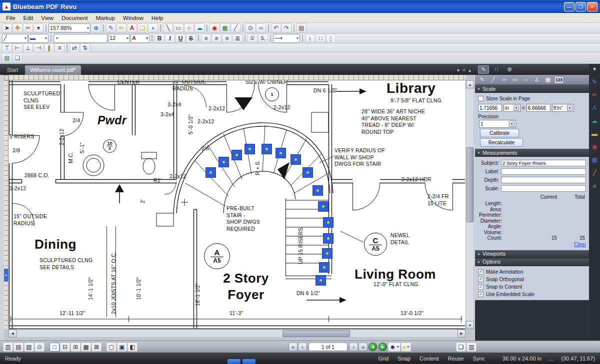  What do you see at coordinates (502, 143) in the screenshot?
I see `recalculate-button: Recalculate` at bounding box center [502, 143].